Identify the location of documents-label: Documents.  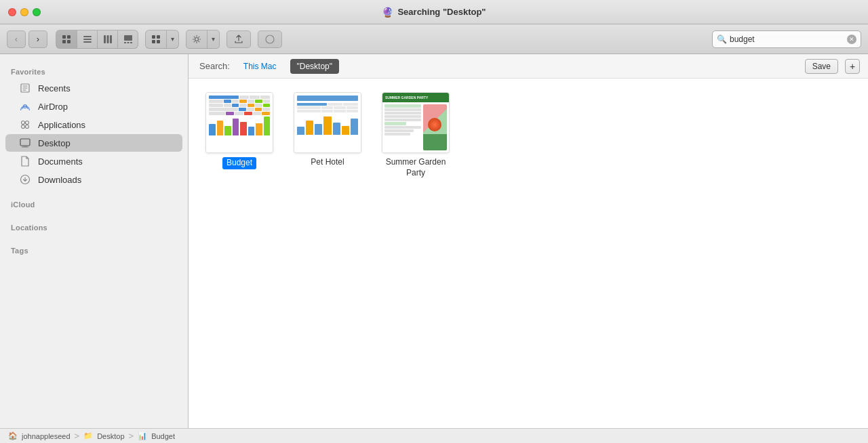
(60, 161).